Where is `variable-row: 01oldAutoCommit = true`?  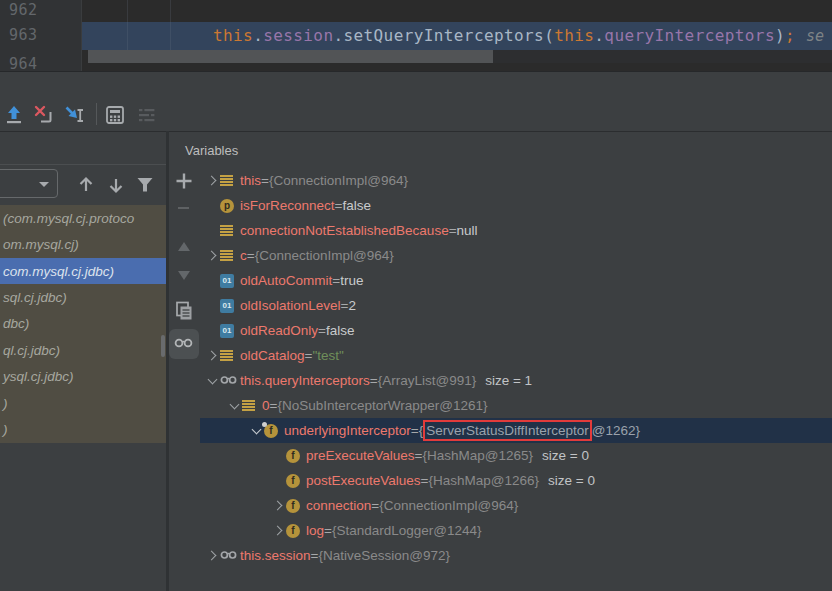
variable-row: 01oldAutoCommit = true is located at coordinates (516, 280).